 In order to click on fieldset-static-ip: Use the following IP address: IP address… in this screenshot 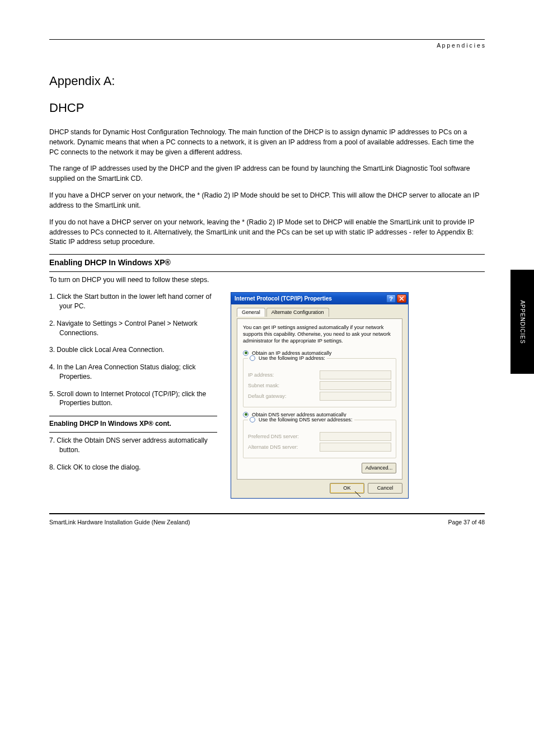, I will do `click(320, 383)`.